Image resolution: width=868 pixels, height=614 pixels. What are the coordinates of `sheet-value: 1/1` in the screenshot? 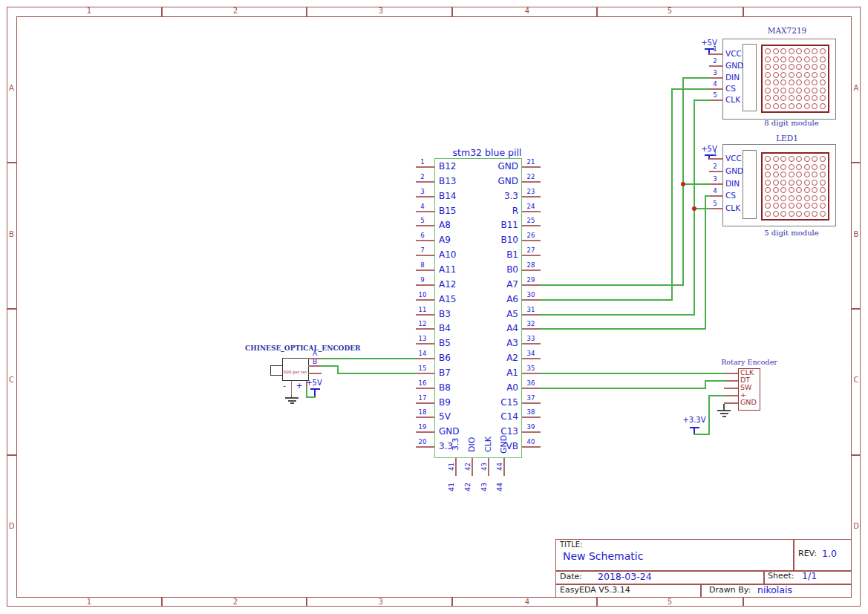 It's located at (813, 576).